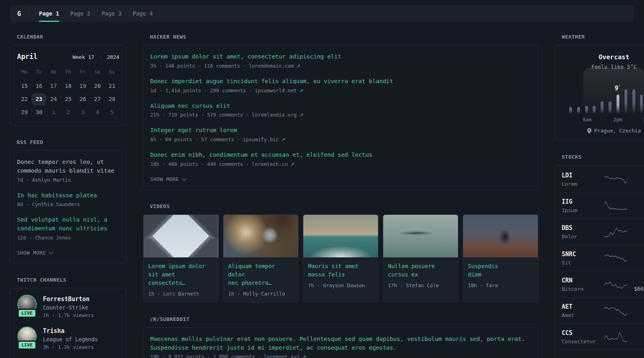 Image resolution: width=644 pixels, height=358 pixels. Describe the element at coordinates (276, 91) in the screenshot. I see `news-item-domain: ipsumworld.net` at that location.